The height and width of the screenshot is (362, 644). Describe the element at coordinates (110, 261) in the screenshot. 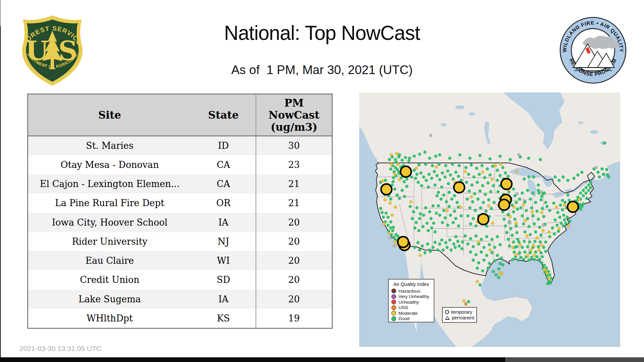

I see `site-cell: Eau Claire` at that location.